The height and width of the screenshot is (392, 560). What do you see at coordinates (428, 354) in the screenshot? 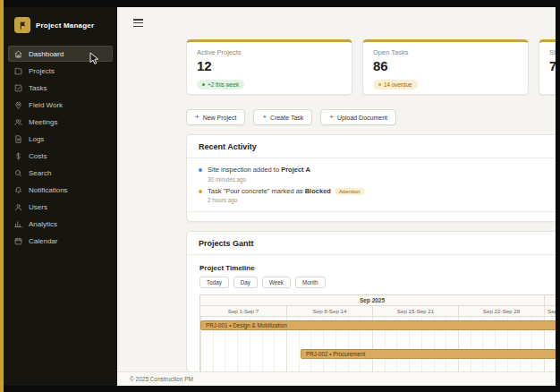
I see `gantt-bar-2: PRJ-002 • Procurement` at bounding box center [428, 354].